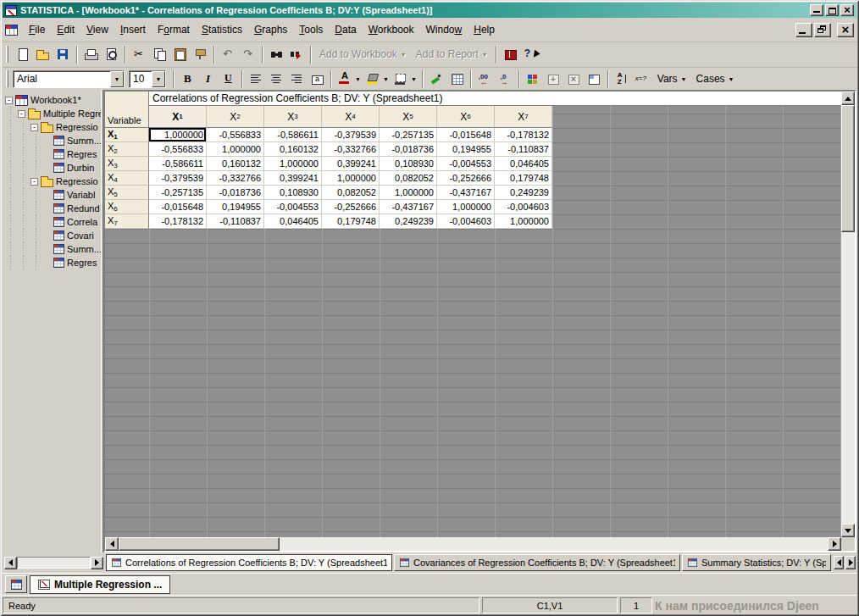  Describe the element at coordinates (53, 141) in the screenshot. I see `tree-item: Summ...` at that location.